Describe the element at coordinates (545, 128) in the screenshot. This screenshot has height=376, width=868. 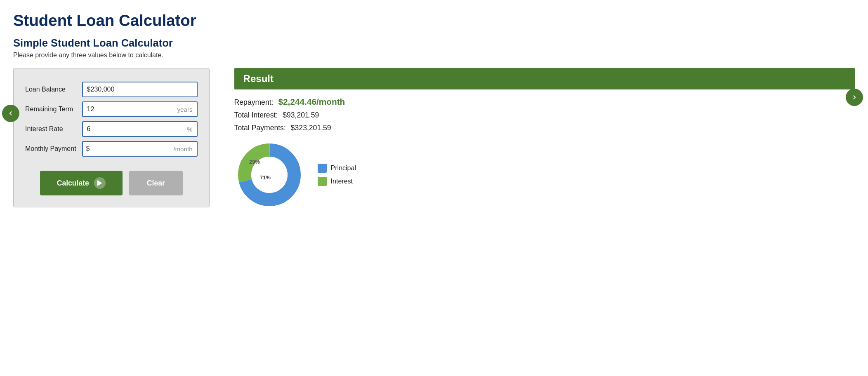
I see `total-payments-row: Total Payments: $323,201.59` at that location.